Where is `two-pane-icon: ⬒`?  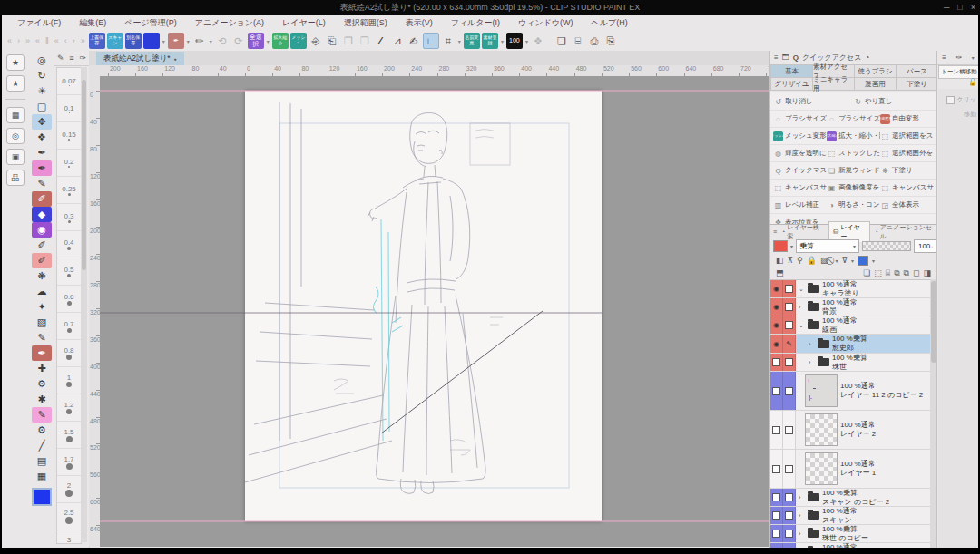
two-pane-icon: ⬒ is located at coordinates (780, 273).